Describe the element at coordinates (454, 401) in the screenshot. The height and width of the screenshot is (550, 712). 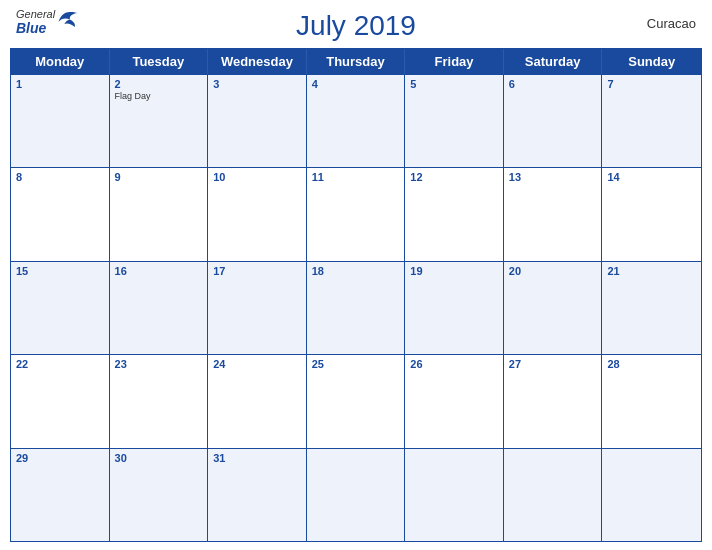
I see `day-cell-26: 26` at that location.